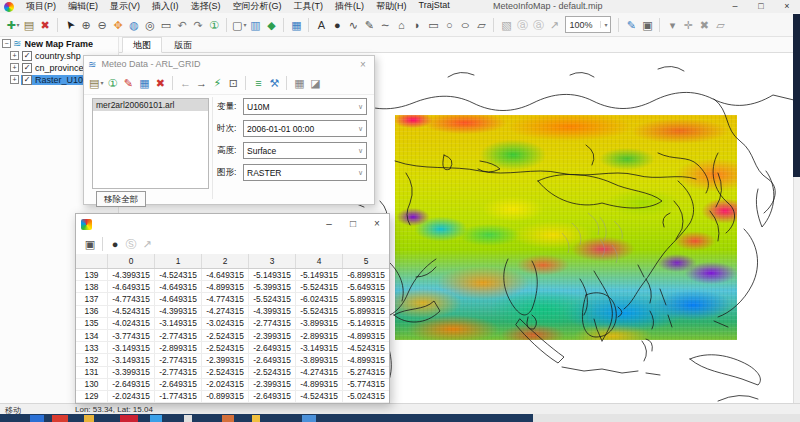 The image size is (800, 422). What do you see at coordinates (735, 6) in the screenshot?
I see `minimize-button: –` at bounding box center [735, 6].